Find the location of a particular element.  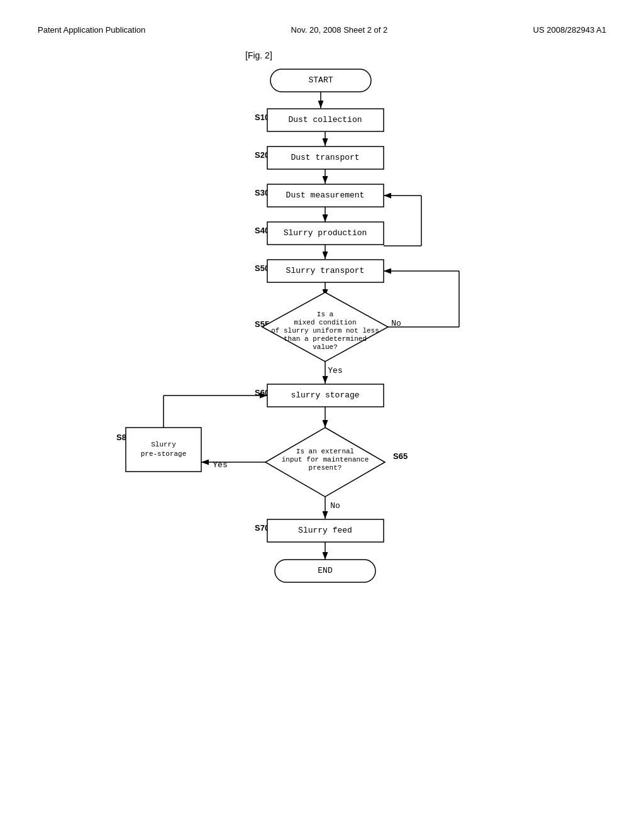

start-label: START is located at coordinates (321, 80).